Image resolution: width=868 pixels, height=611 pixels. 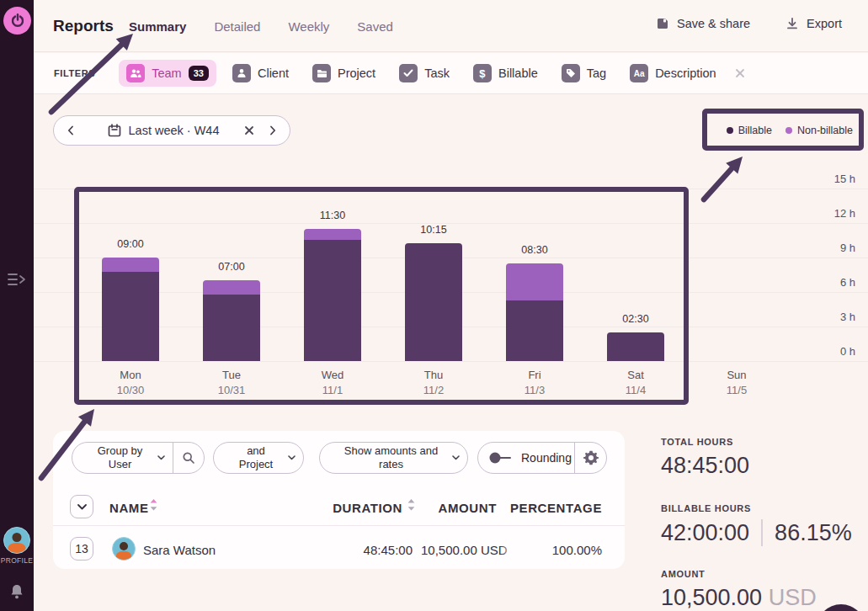 I want to click on bar-total-label: 09:00, so click(x=130, y=244).